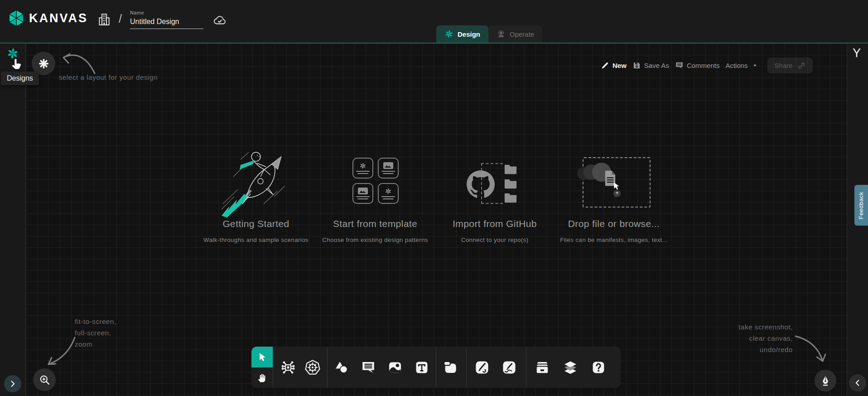  What do you see at coordinates (495, 183) in the screenshot?
I see `github-illustration` at bounding box center [495, 183].